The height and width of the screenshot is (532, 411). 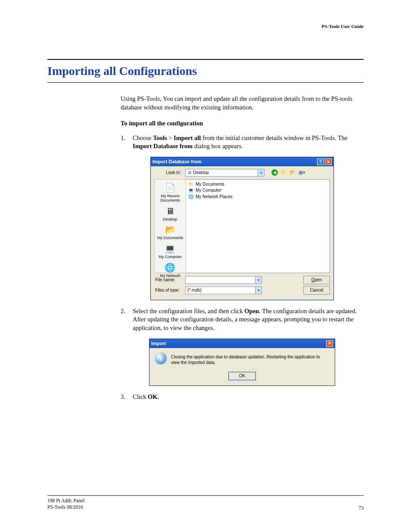 What do you see at coordinates (361, 508) in the screenshot?
I see `page-number: 73` at bounding box center [361, 508].